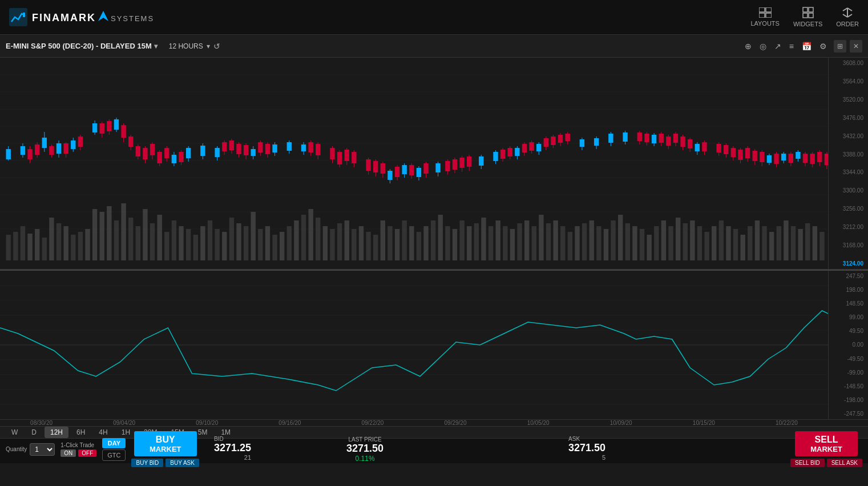  I want to click on chart-header: E-MINI S&P 500 (DEC-20) - DELAYED 15M ▾ …, so click(434, 46).